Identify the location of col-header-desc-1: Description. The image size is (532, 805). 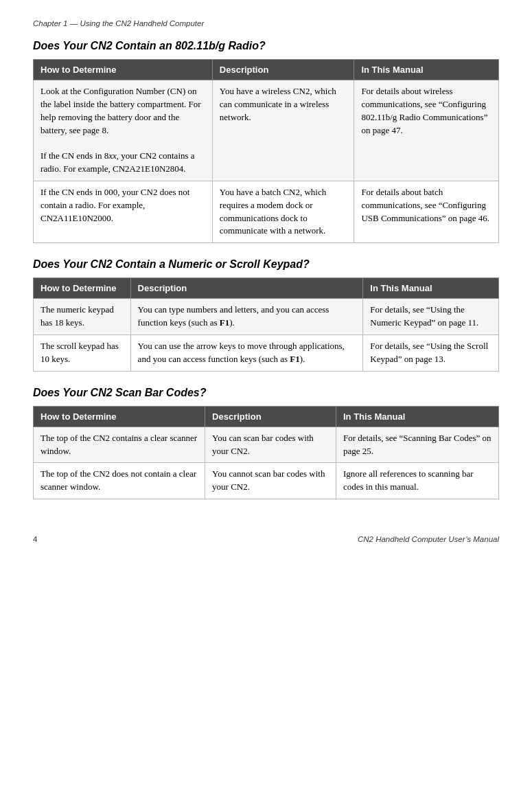
(283, 70).